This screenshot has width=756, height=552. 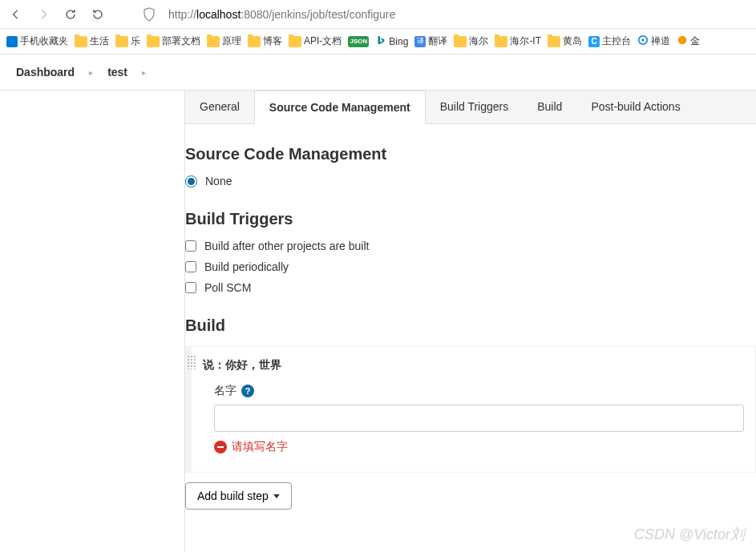 I want to click on build-step-title: 说：你好，世界, so click(x=473, y=365).